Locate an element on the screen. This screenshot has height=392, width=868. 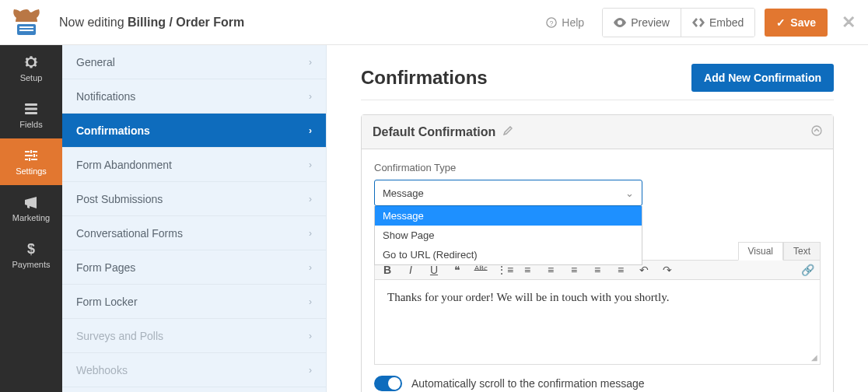
check-icon: ✓ is located at coordinates (781, 23).